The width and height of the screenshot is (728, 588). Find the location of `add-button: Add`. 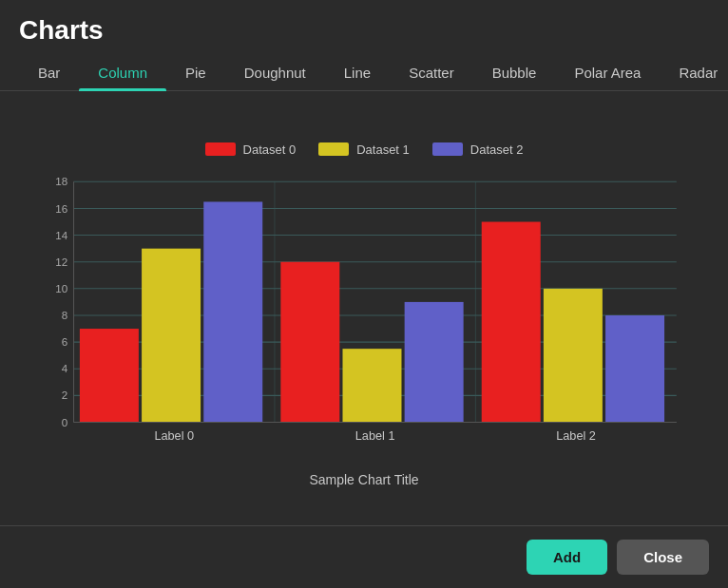

add-button: Add is located at coordinates (566, 557).